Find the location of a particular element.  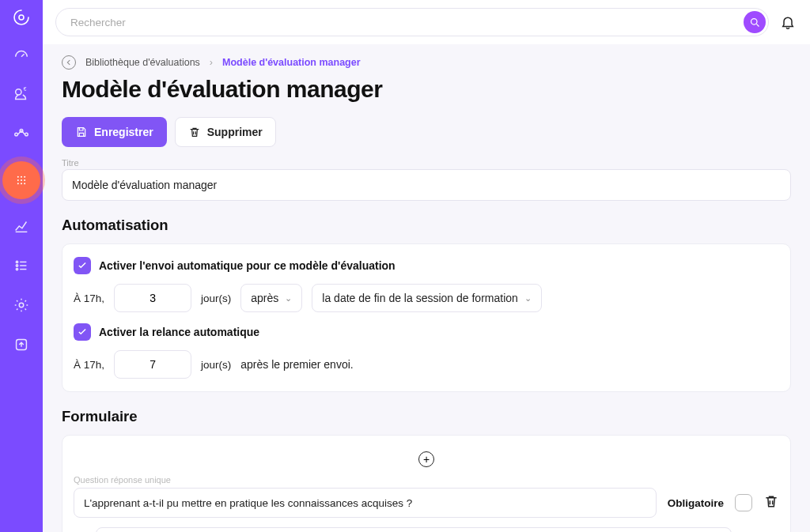

action-bar: Enregistrer Supprimer is located at coordinates (426, 132).